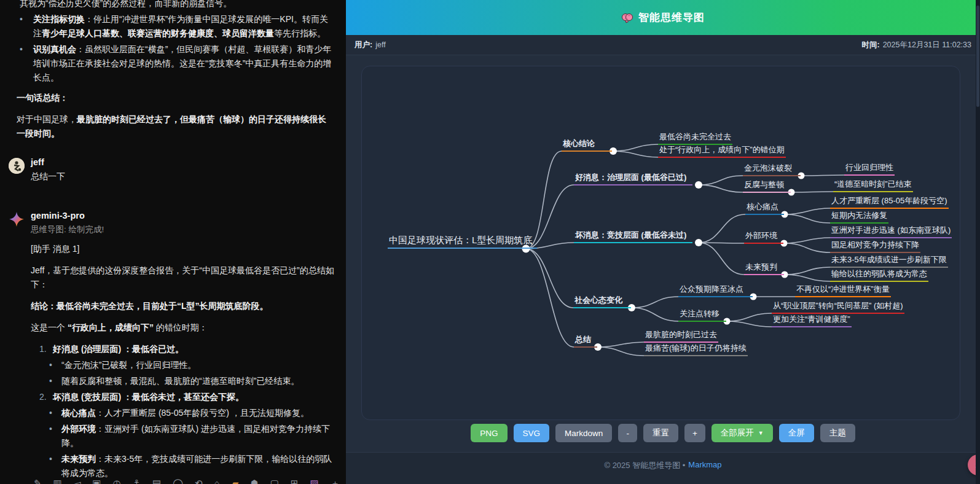  What do you see at coordinates (77, 481) in the screenshot?
I see `speaker-icon: ◅` at bounding box center [77, 481].